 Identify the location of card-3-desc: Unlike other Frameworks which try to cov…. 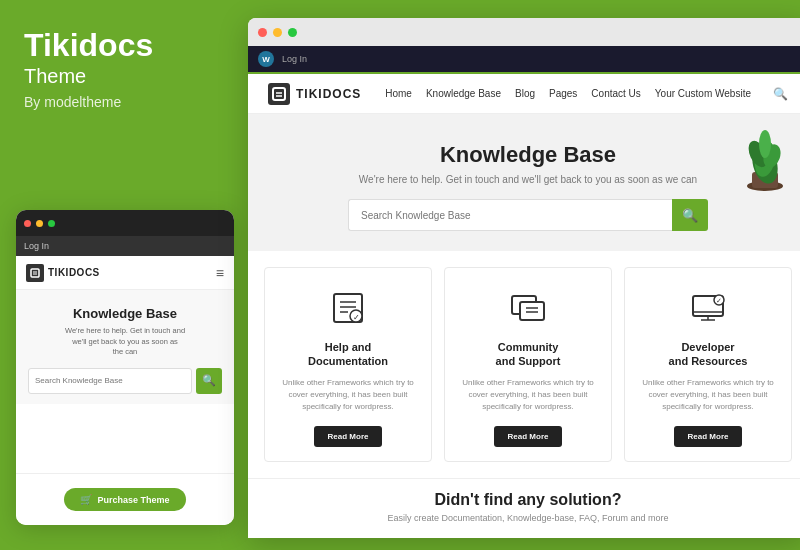
(708, 395).